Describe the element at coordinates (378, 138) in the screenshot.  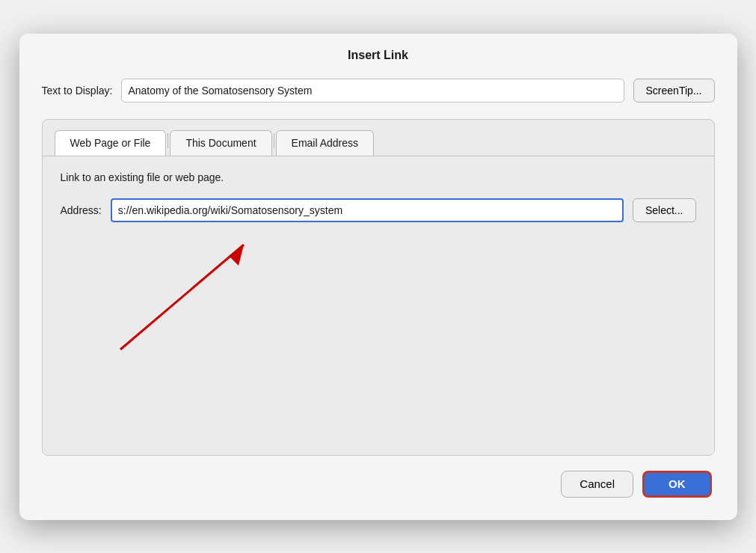
I see `tabs-row: Web Page or File This Document Email Add…` at that location.